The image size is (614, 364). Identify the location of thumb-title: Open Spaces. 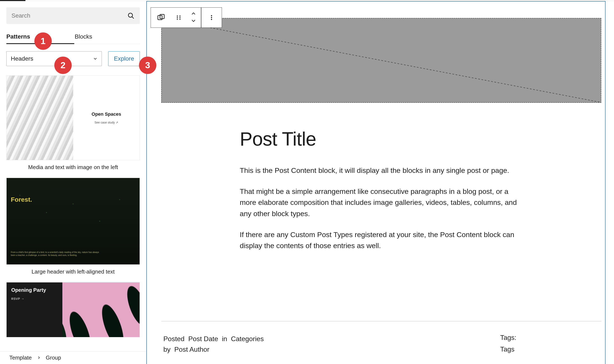
(106, 114).